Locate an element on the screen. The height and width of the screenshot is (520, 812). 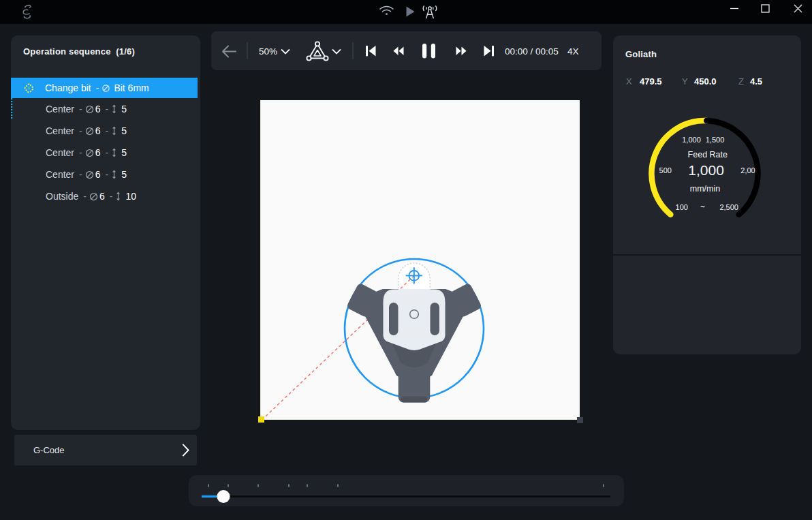
svg-text: 100 is located at coordinates (682, 207).